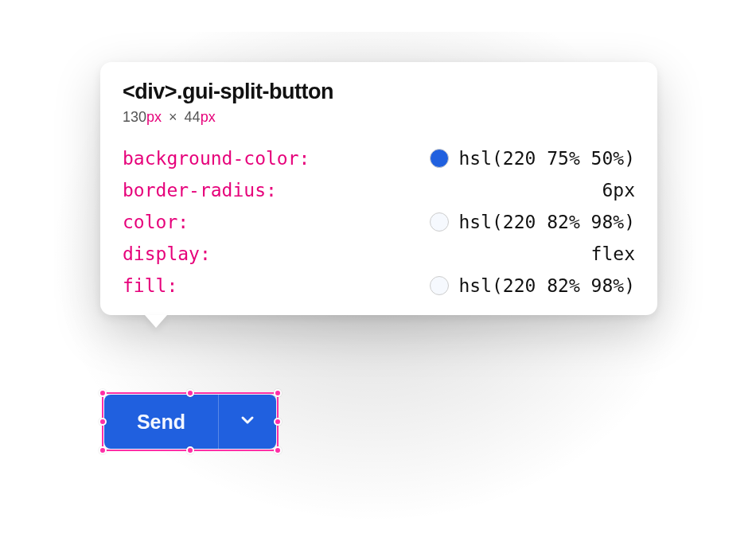 The width and height of the screenshot is (756, 549). What do you see at coordinates (278, 450) in the screenshot?
I see `resize-handle-br` at bounding box center [278, 450].